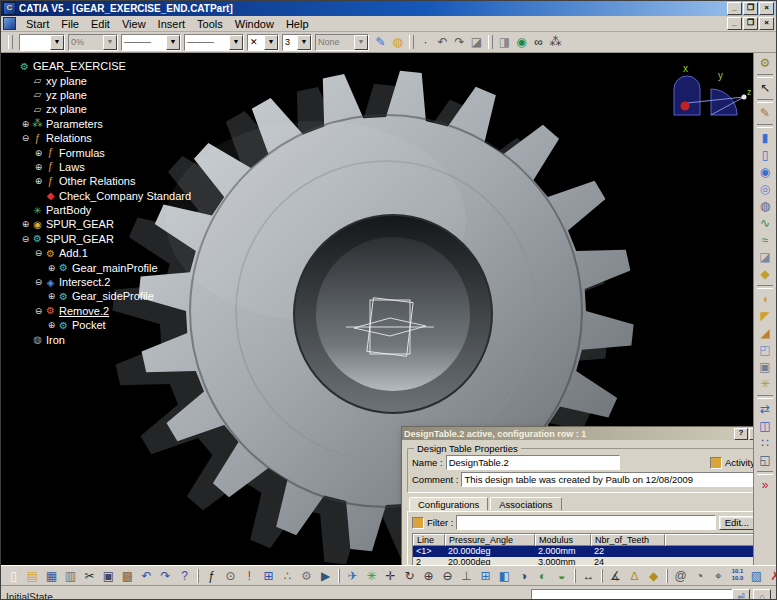 The width and height of the screenshot is (777, 600). I want to click on doc-minimize-button: _, so click(734, 24).